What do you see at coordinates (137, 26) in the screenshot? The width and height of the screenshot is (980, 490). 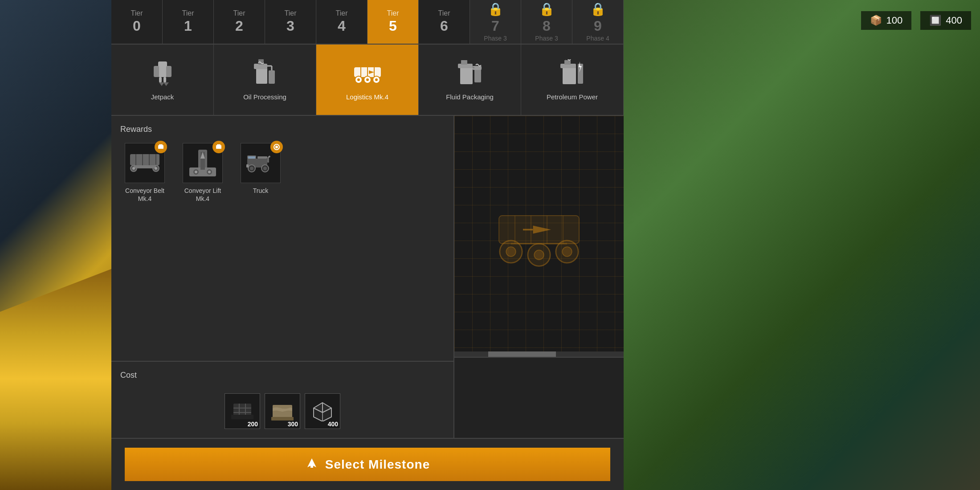 I see `tier-num-0: 0` at bounding box center [137, 26].